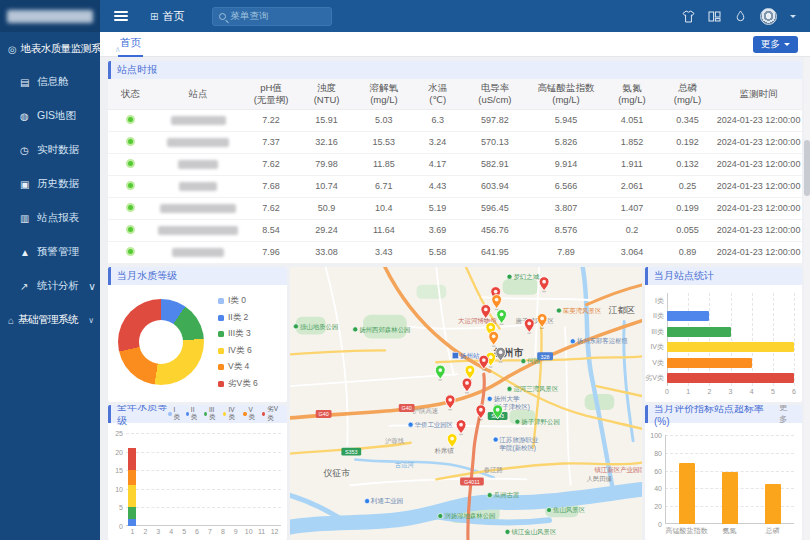 This screenshot has height=540, width=810. I want to click on x-tick-label: 6, so click(197, 532).